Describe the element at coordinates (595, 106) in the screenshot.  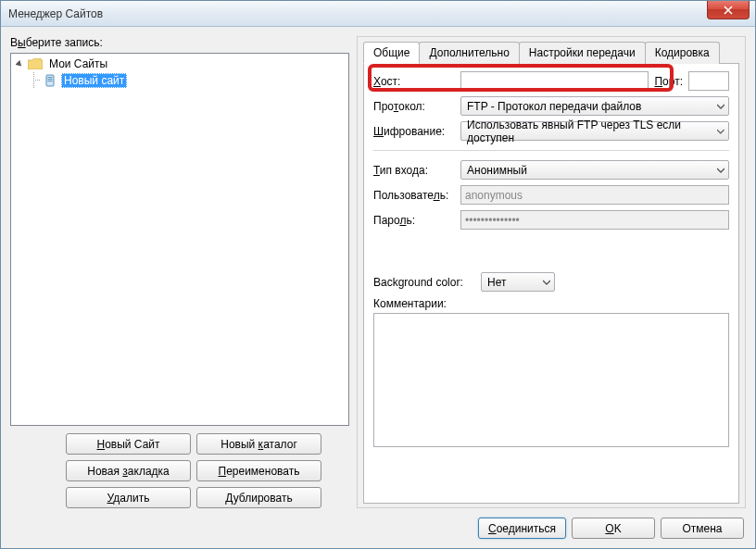
I see `protocol-select: FTP - Протокол передачи файлов` at that location.